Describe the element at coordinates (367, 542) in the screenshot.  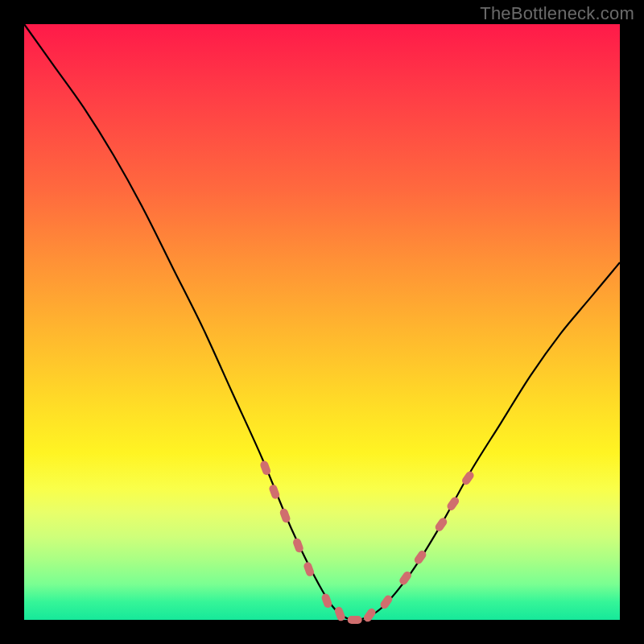
I see `marker-group` at that location.